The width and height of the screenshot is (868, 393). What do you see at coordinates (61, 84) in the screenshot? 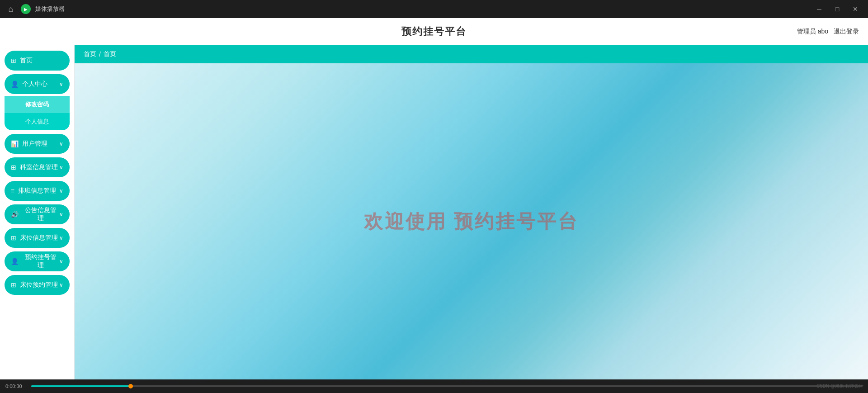
I see `personal-center-chevron-icon: ∨` at bounding box center [61, 84].